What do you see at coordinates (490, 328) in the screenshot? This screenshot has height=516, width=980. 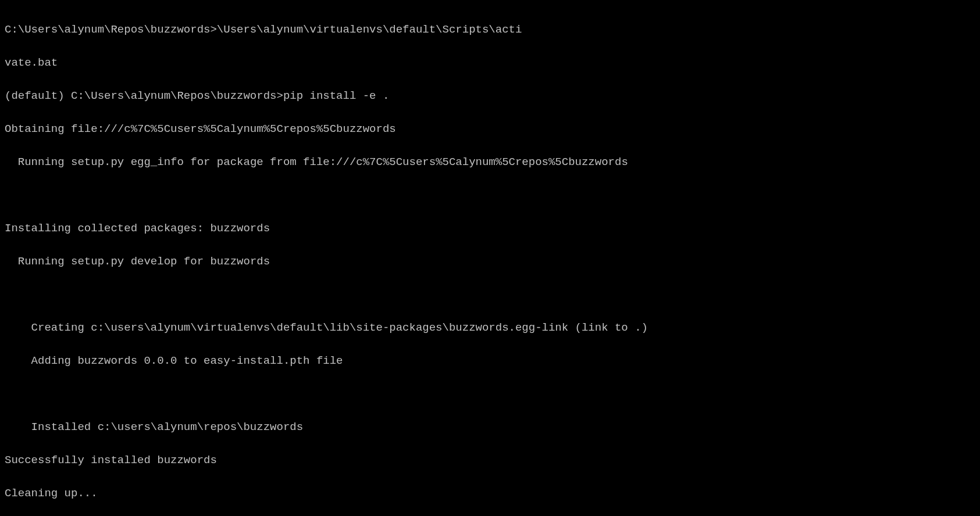 I see `terminal-output-line: Creating c:\users\alynum\virtualenvs\def…` at bounding box center [490, 328].